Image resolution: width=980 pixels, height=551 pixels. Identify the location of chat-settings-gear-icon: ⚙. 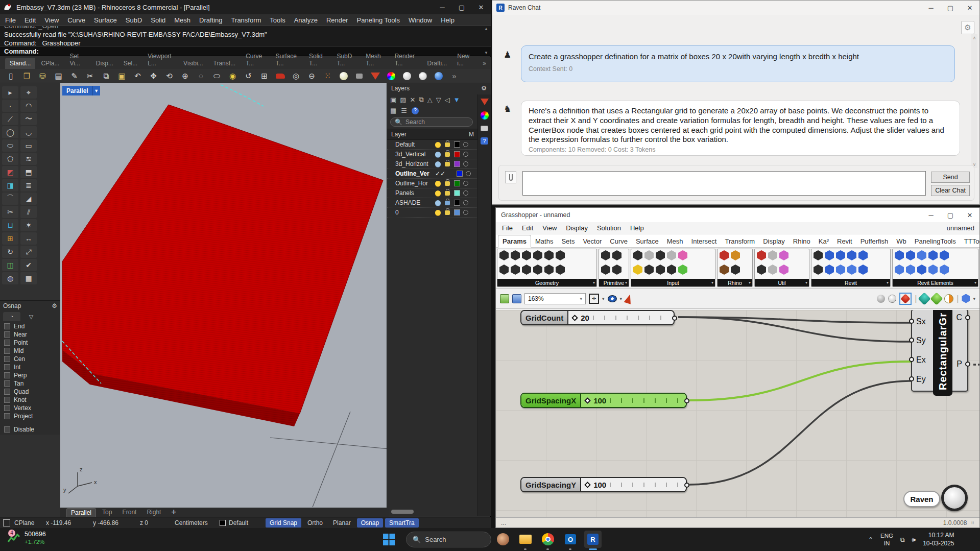
(968, 28).